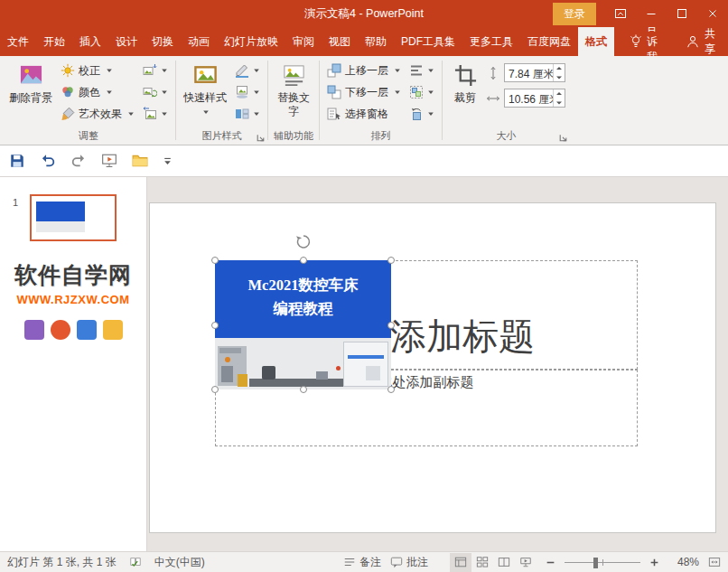  I want to click on tab-picture-format: 格式, so click(596, 42).